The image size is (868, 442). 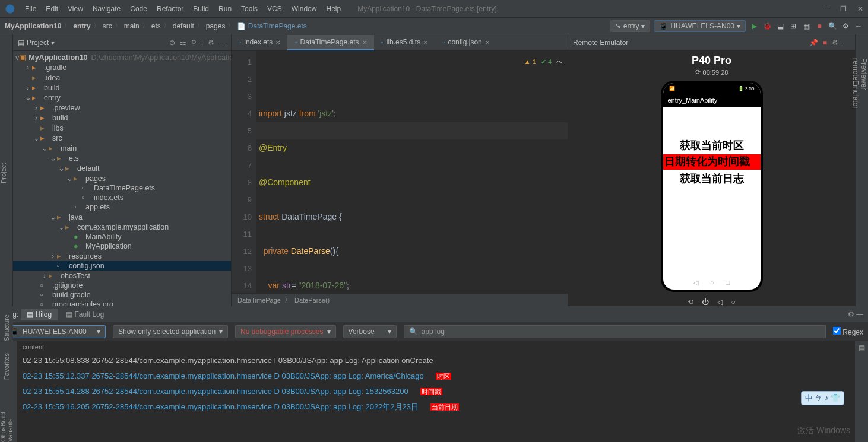 What do you see at coordinates (843, 9) in the screenshot?
I see `maximize-icon: ❐` at bounding box center [843, 9].